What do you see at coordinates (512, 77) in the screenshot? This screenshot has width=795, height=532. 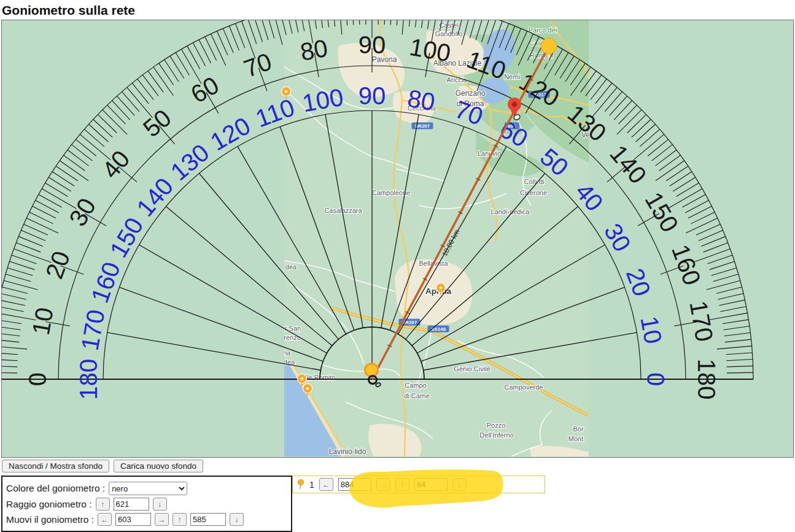 I see `svg-text: Nemi` at bounding box center [512, 77].